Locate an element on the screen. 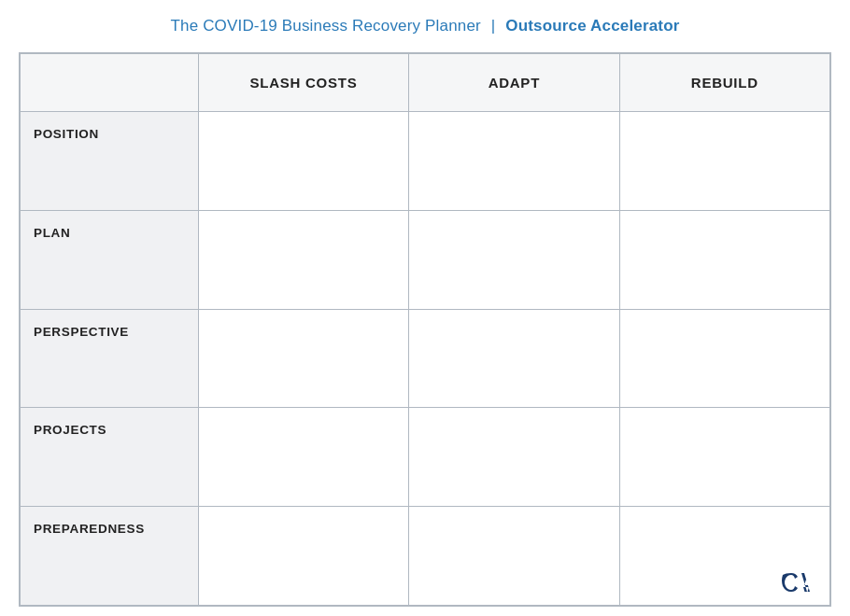 This screenshot has width=850, height=616. cell-plan-slash is located at coordinates (303, 259).